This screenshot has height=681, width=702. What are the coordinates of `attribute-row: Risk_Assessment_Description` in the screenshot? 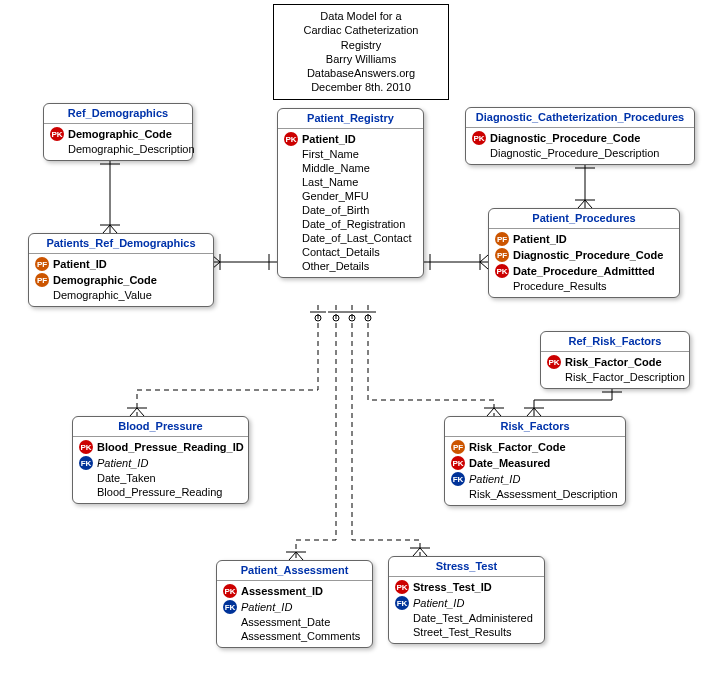 It's located at (535, 494).